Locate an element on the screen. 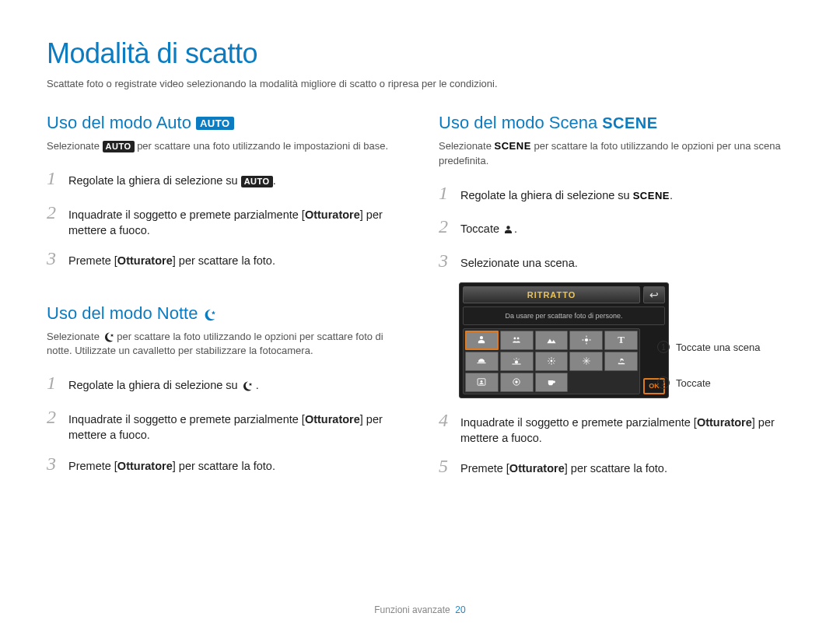 The height and width of the screenshot is (634, 840). step-text: Regolate la ghiera di selezione su AUTO. is located at coordinates (235, 180).